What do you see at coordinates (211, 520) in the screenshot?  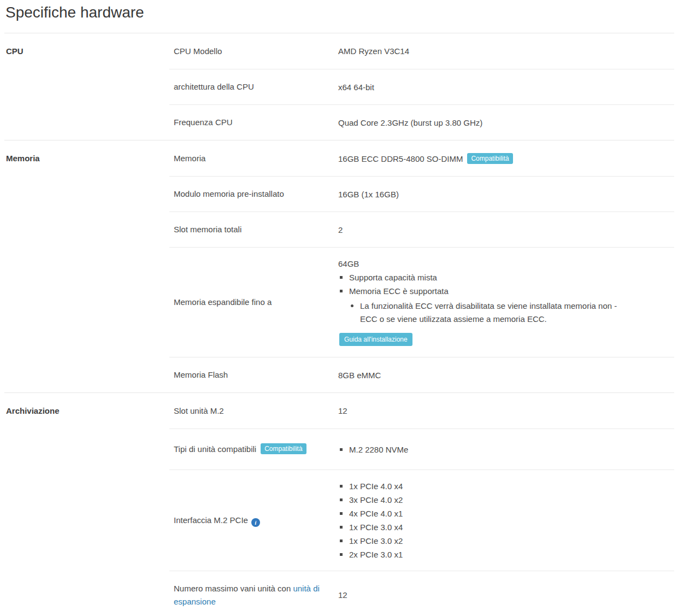 I see `spec-label-text: Interfaccia M.2 PCIe` at bounding box center [211, 520].